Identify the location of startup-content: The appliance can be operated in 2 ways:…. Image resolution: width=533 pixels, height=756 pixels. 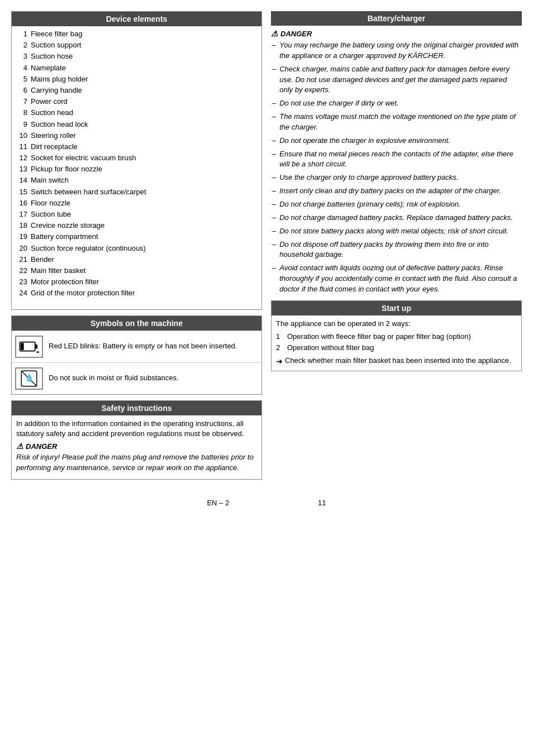
(397, 343).